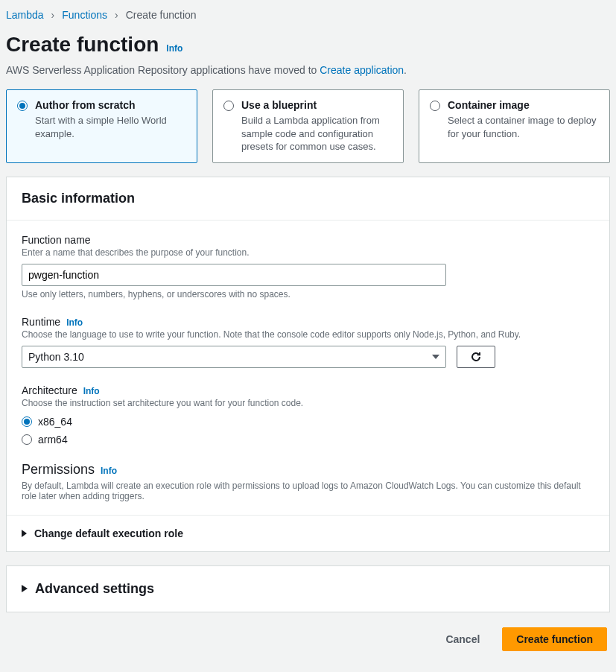 This screenshot has height=672, width=616. Describe the element at coordinates (436, 357) in the screenshot. I see `caret-down-icon` at that location.